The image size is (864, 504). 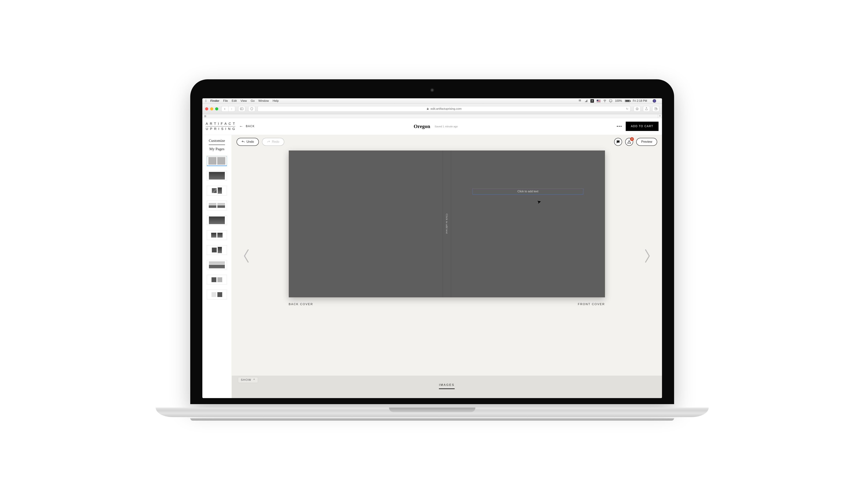 I want to click on traffic-lights, so click(x=212, y=109).